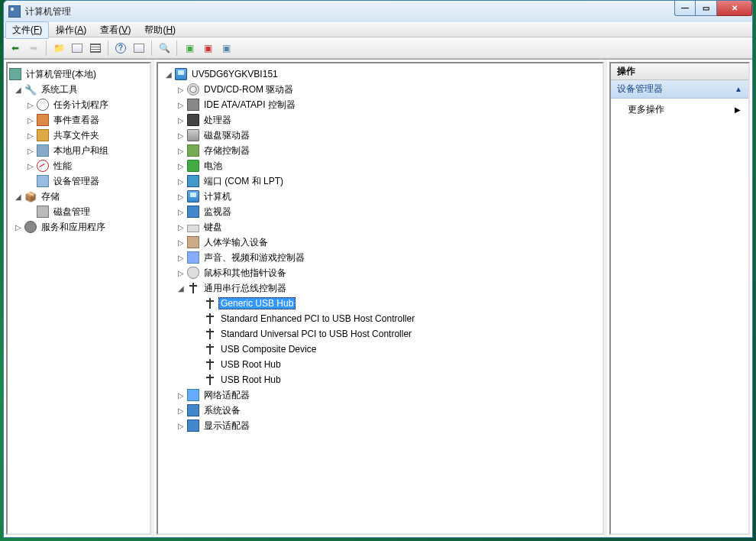  Describe the element at coordinates (378, 30) in the screenshot. I see `menubar: 文件(F) 操作(A) 查看(V) 帮助(H)` at that location.